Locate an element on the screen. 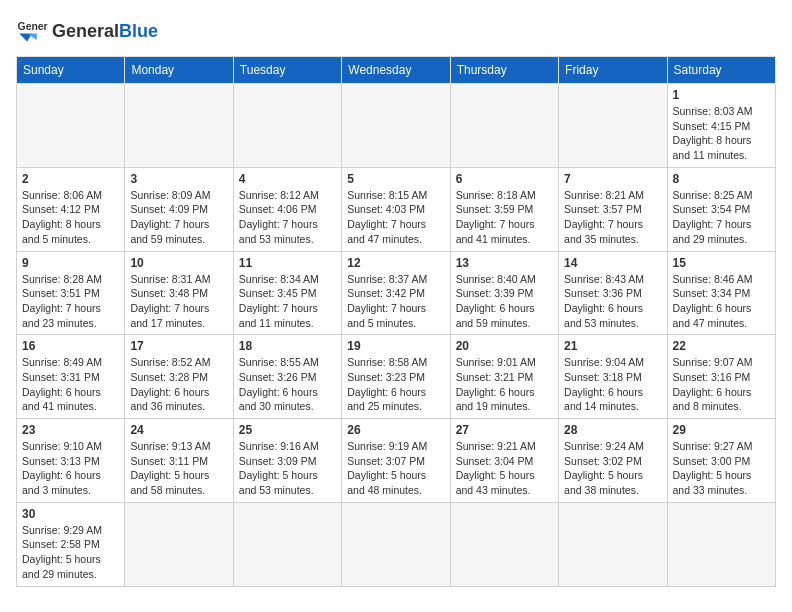 This screenshot has width=792, height=612. day-number: 21 is located at coordinates (612, 346).